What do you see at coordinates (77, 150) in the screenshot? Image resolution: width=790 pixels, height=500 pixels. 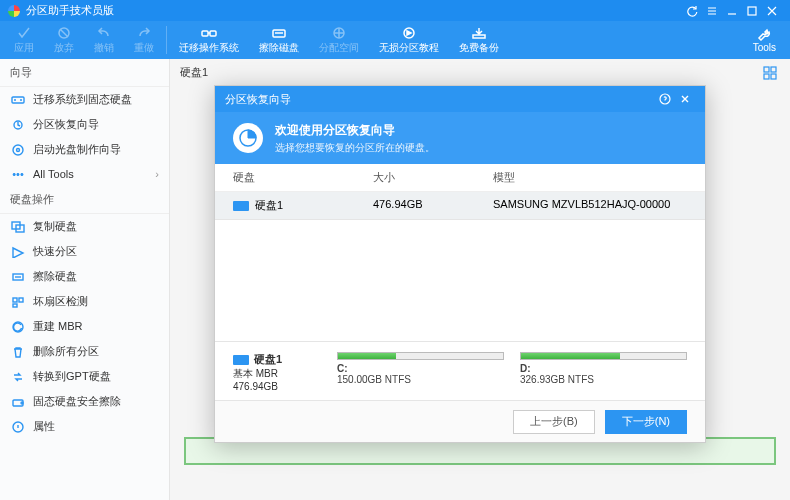 I see `sidebar-item-label: 启动光盘制作向导` at bounding box center [77, 150].